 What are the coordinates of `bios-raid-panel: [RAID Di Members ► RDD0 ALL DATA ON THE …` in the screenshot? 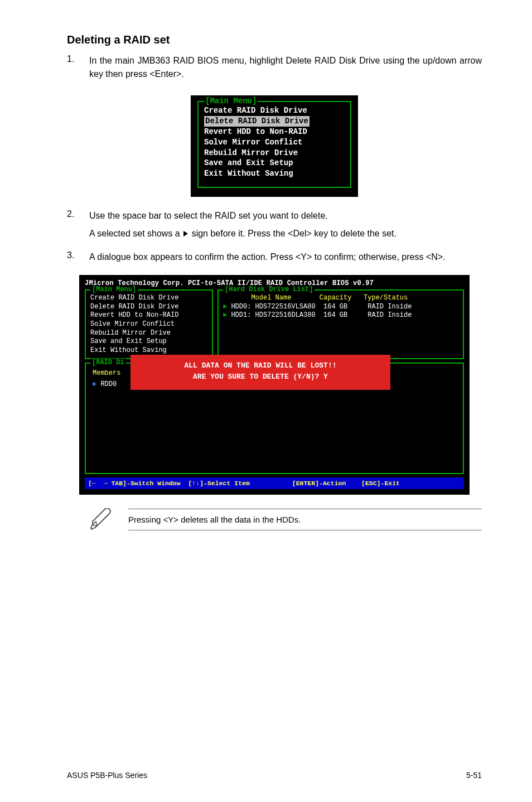 It's located at (274, 418).